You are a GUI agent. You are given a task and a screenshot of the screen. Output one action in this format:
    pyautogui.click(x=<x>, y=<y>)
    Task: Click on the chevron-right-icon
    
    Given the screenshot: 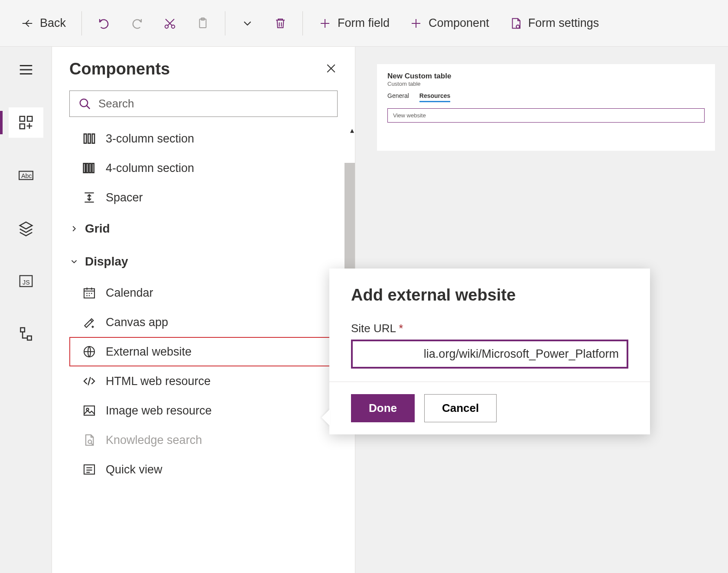 What is the action you would take?
    pyautogui.click(x=74, y=229)
    